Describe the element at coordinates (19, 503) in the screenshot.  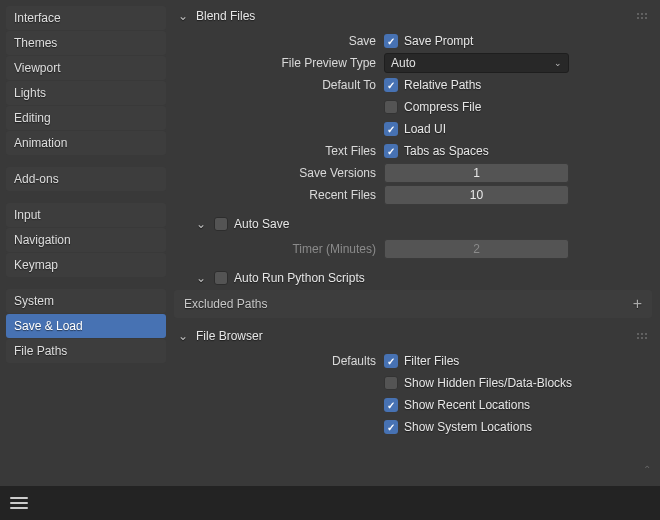
I see `hamburger-menu-button` at that location.